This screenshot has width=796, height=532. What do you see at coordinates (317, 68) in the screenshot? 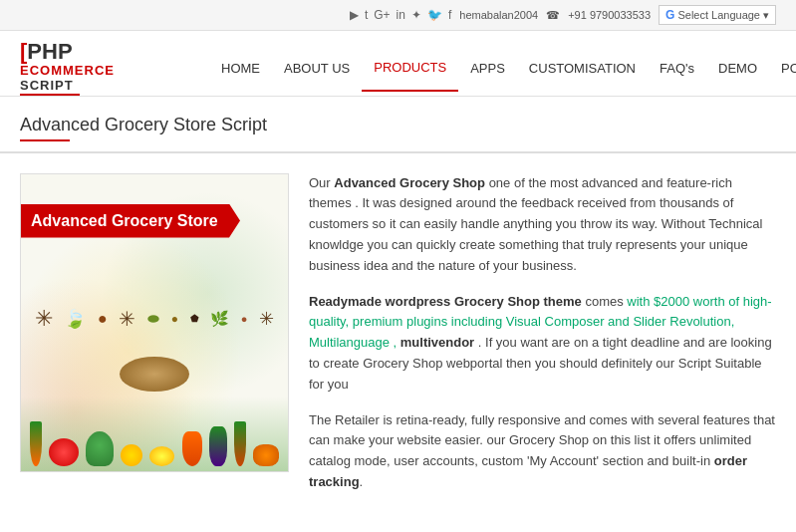
I see `nav-about: ABOUT US` at bounding box center [317, 68].